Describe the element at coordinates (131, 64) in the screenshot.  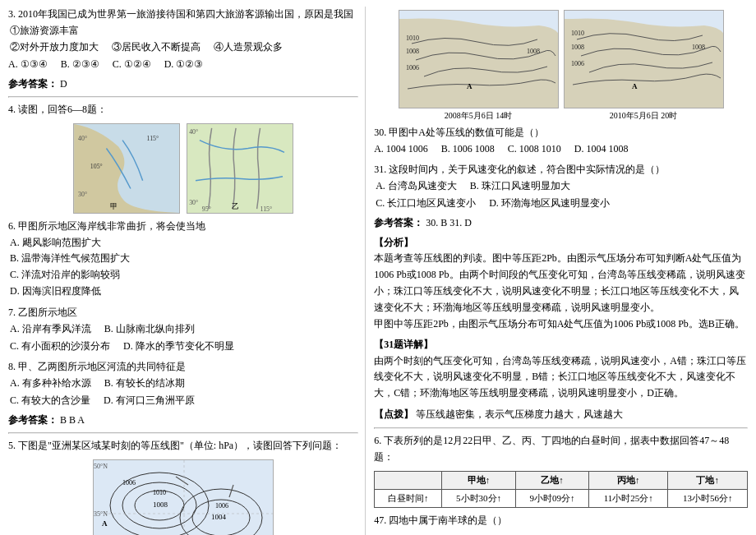
I see `q3-choiceC: C. ①②④` at that location.